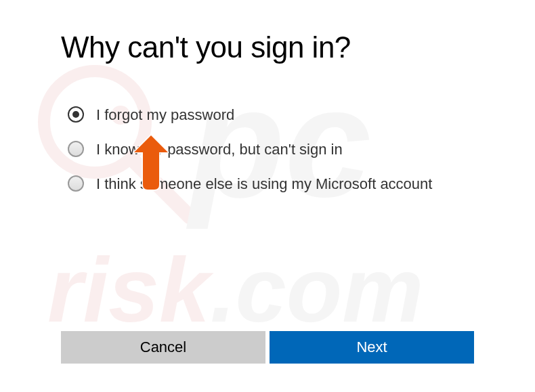  What do you see at coordinates (271, 115) in the screenshot?
I see `option-forgot-password: I forgot my password` at bounding box center [271, 115].